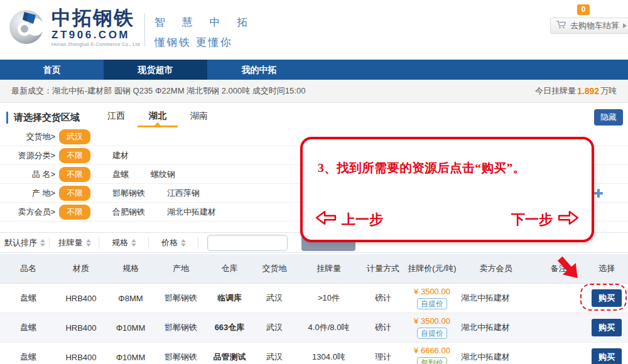 The height and width of the screenshot is (364, 628). What do you see at coordinates (383, 357) in the screenshot?
I see `cell-measure: 理计` at bounding box center [383, 357].